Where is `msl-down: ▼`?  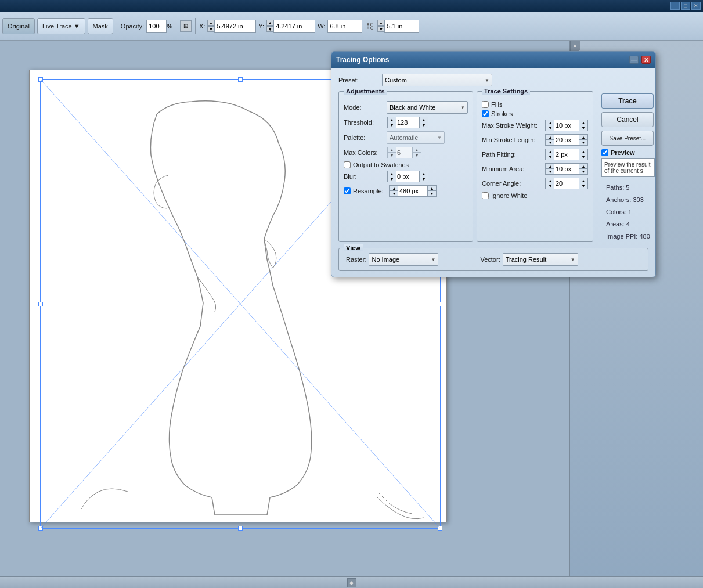
msl-down: ▼ is located at coordinates (550, 143).